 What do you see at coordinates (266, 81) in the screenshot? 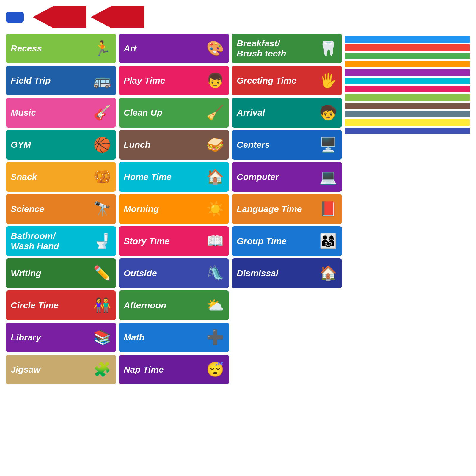
I see `card-label: Greeting Time` at bounding box center [266, 81].